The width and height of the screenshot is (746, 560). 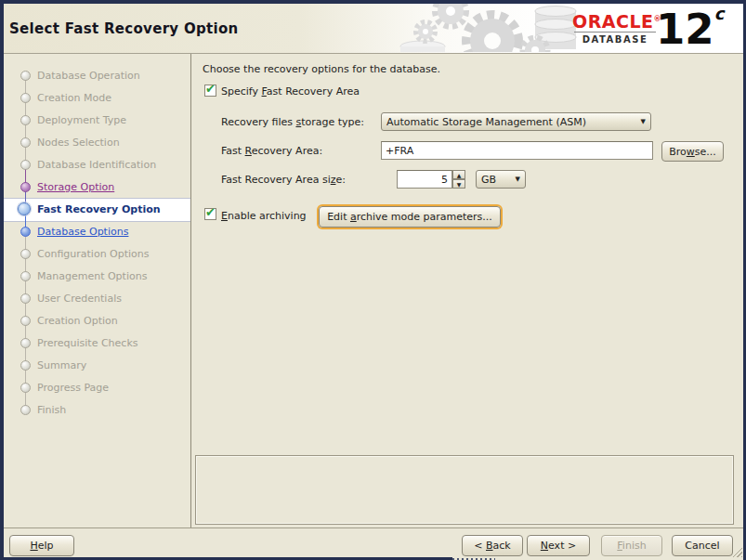 I want to click on sidebar-step-database-identification: Database Identification, so click(x=97, y=165).